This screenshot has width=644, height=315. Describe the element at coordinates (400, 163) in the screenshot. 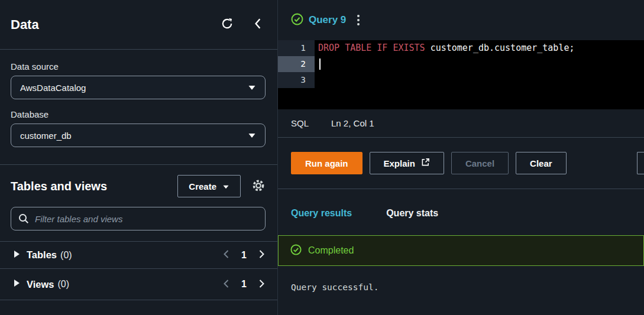

I see `explain-label: Explain` at that location.